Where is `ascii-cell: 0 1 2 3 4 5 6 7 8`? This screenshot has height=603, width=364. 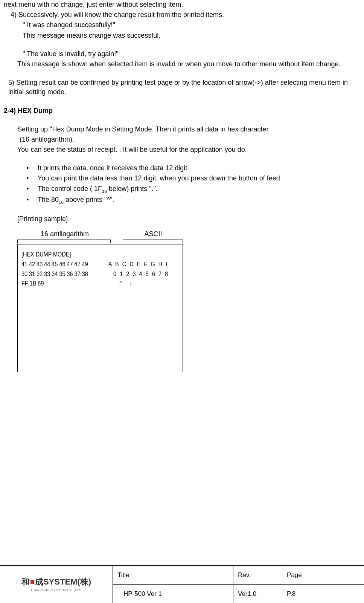
ascii-cell: 0 1 2 3 4 5 6 7 8 is located at coordinates (141, 274).